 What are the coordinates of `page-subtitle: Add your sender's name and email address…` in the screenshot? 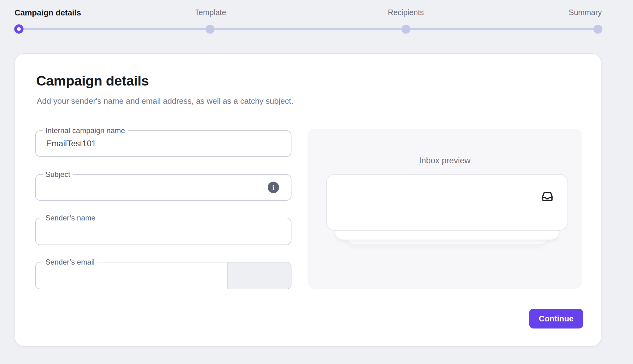 It's located at (165, 101).